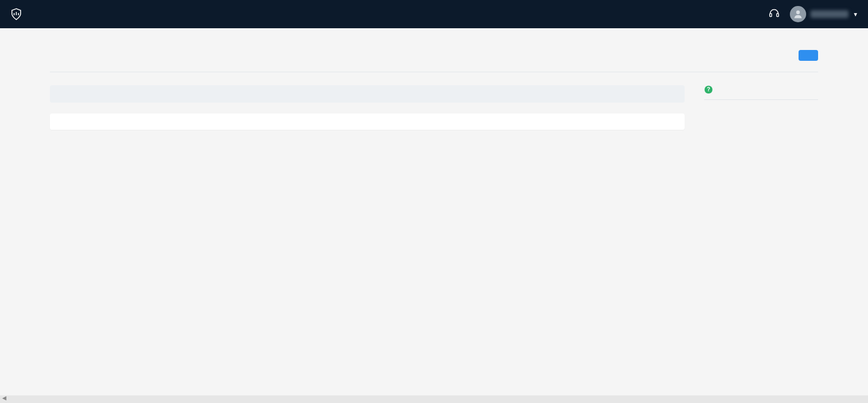 The image size is (868, 403). I want to click on info-banner, so click(367, 94).